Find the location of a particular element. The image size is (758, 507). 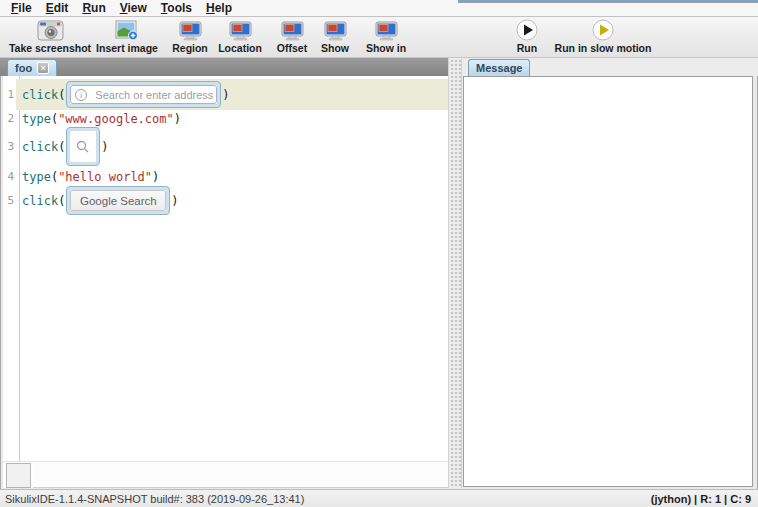

menu-file: File is located at coordinates (22, 8).